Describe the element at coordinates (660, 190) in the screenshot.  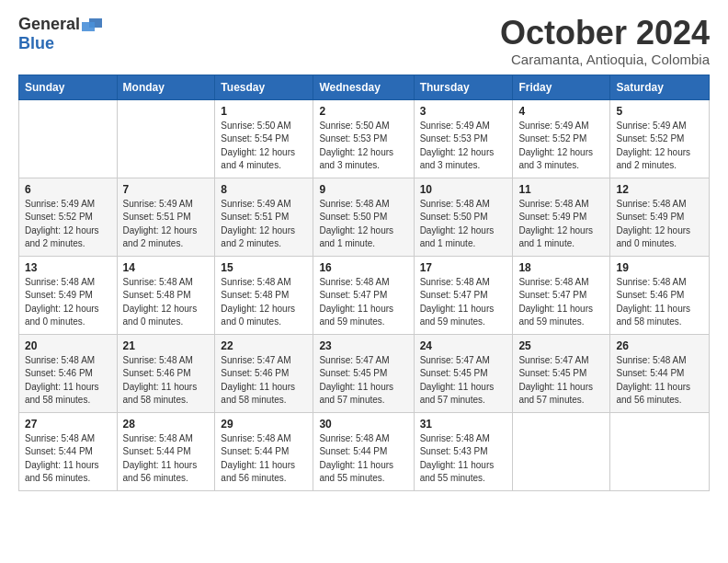
I see `day-number: 12` at that location.